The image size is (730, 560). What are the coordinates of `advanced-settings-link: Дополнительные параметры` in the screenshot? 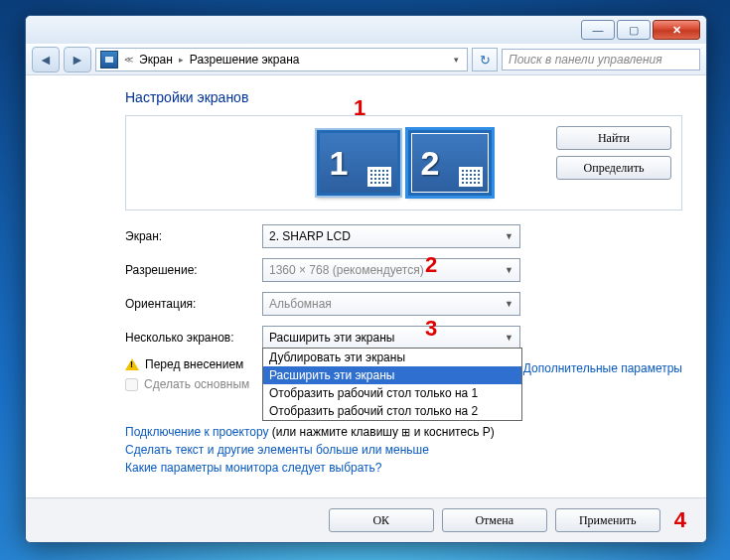 It's located at (603, 368).